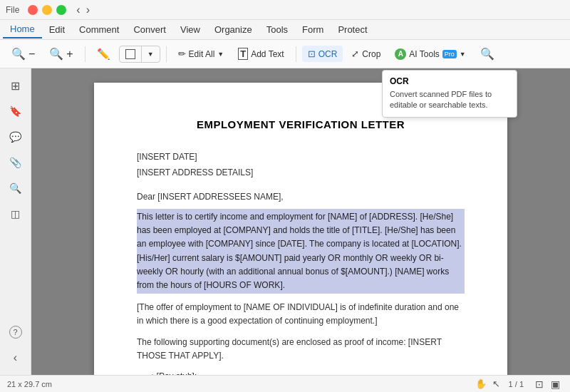 This screenshot has height=392, width=570. What do you see at coordinates (57, 30) in the screenshot?
I see `menu-edit: Edit` at bounding box center [57, 30].